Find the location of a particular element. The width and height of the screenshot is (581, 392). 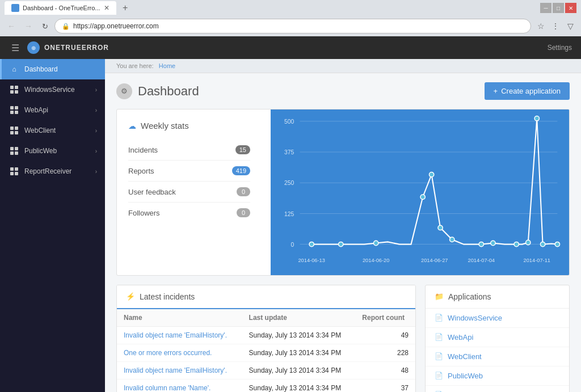

breadcrumb: You are here: Home is located at coordinates (343, 66).